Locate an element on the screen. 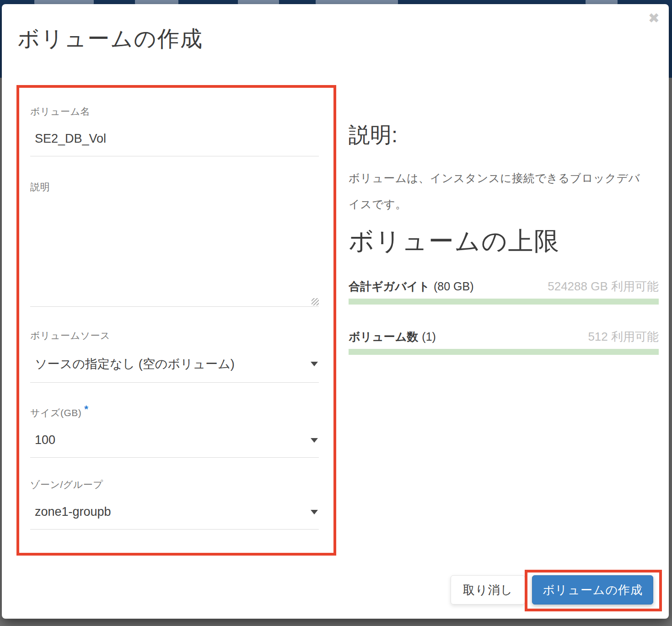  modal-title: ボリュームの作成 is located at coordinates (110, 39).